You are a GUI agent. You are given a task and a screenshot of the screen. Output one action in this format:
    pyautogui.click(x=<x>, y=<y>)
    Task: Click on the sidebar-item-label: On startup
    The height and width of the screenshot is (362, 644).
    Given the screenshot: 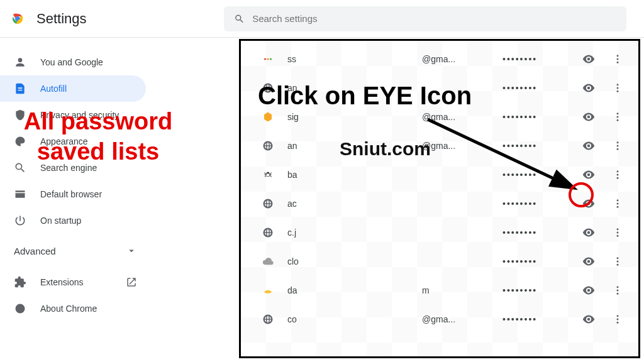 What is the action you would take?
    pyautogui.click(x=60, y=221)
    